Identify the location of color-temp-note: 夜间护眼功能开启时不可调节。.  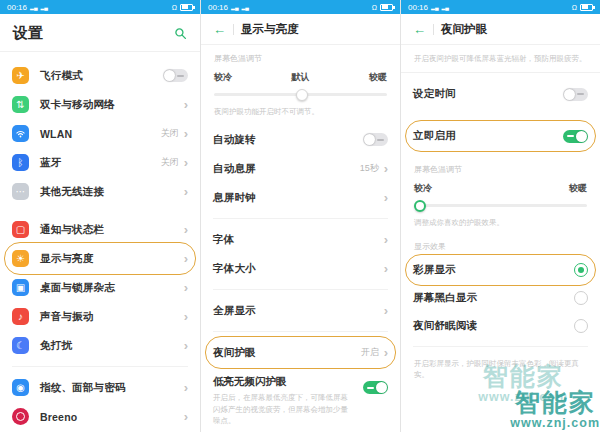
(300, 111).